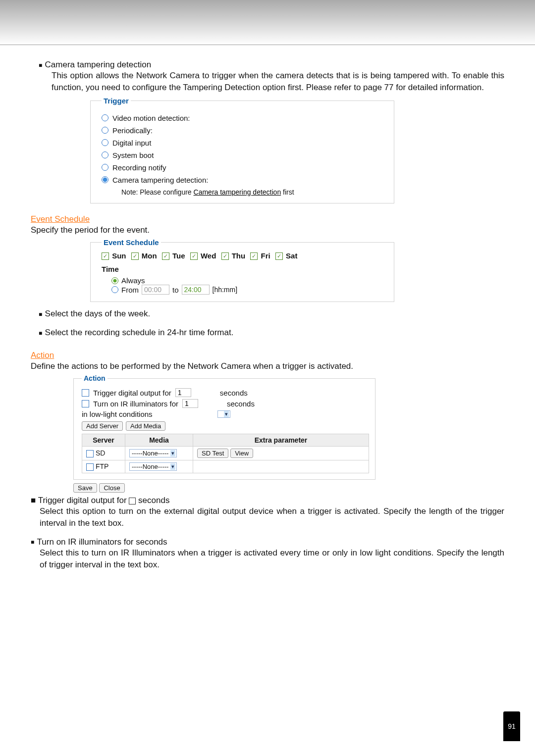  Describe the element at coordinates (279, 256) in the screenshot. I see `checkbox-sat` at that location.